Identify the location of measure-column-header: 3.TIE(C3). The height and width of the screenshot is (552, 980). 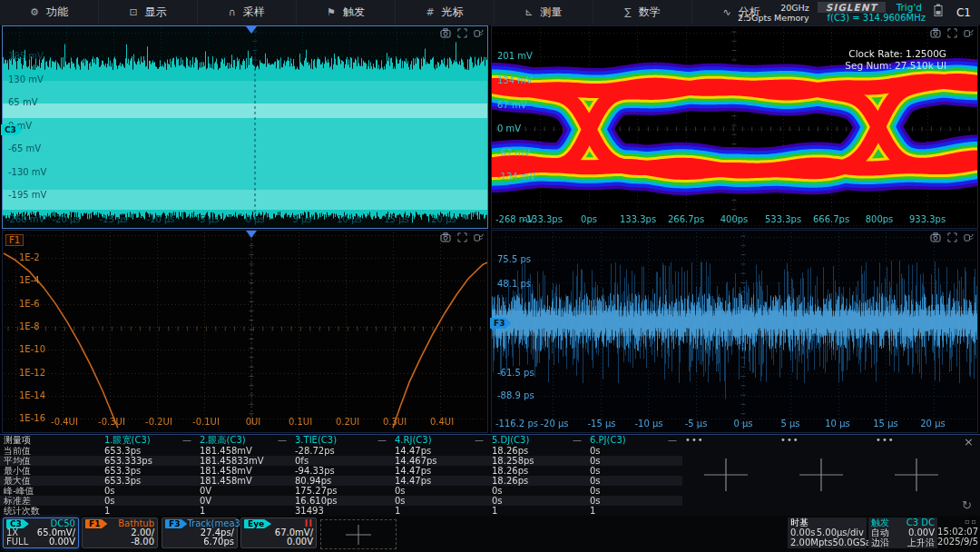
(316, 439).